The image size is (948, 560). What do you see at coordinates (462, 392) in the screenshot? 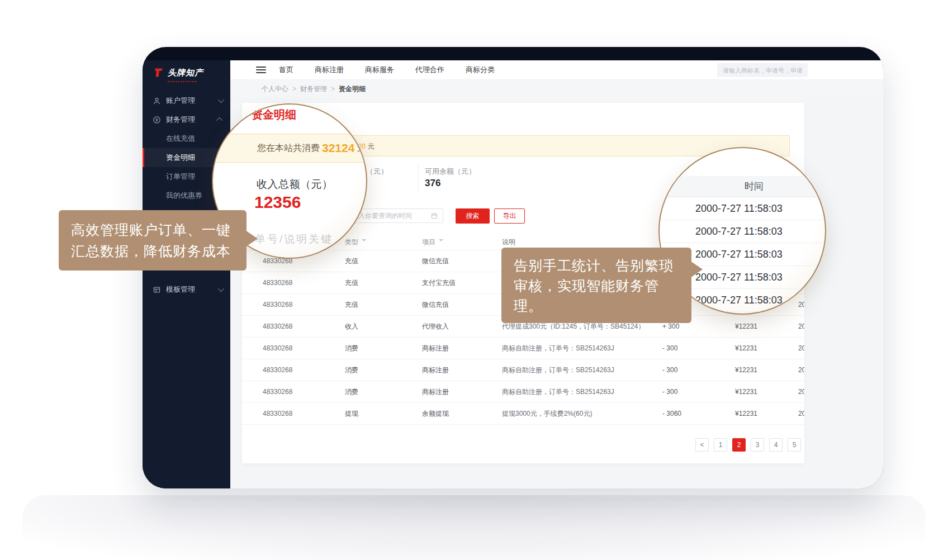
I see `cell-project: 商标注册` at bounding box center [462, 392].